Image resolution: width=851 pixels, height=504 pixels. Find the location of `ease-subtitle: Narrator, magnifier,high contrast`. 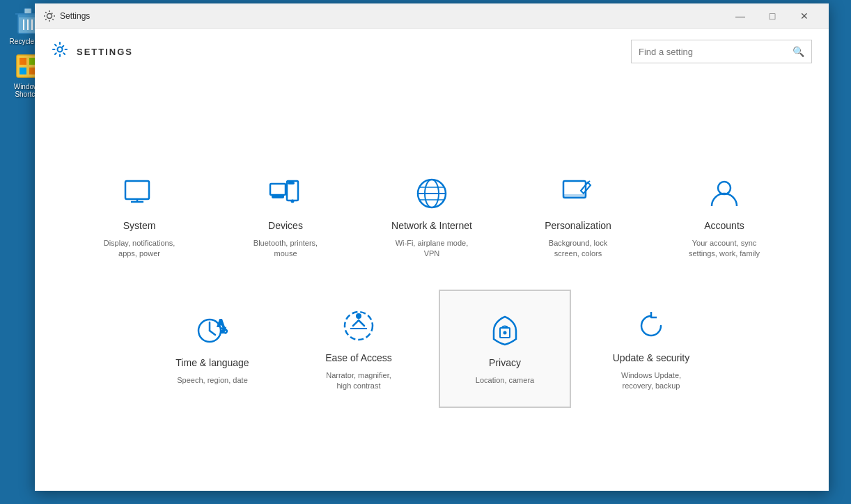

ease-subtitle: Narrator, magnifier,high contrast is located at coordinates (359, 381).